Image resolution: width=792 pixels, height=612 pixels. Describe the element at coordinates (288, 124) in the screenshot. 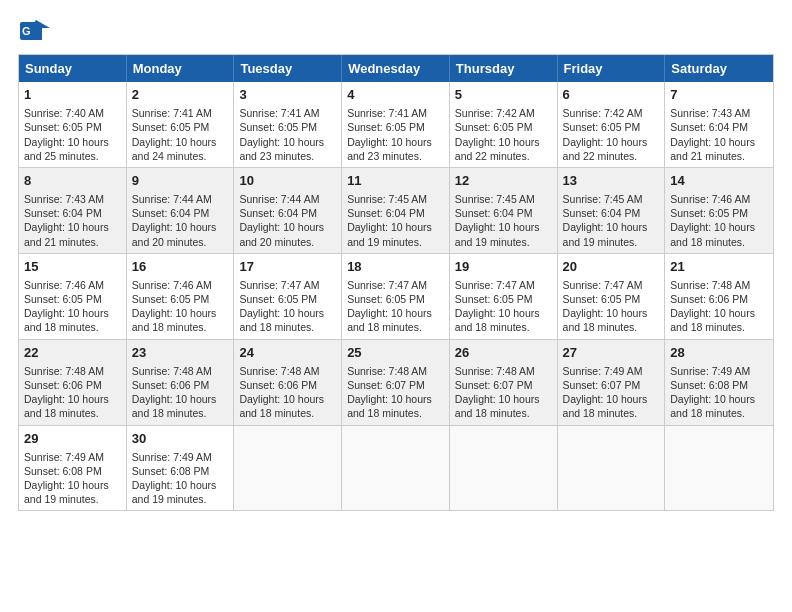

I see `calendar-day-3: 3Sunrise: 7:41 AMSunset: 6:05 PMDaylight…` at that location.